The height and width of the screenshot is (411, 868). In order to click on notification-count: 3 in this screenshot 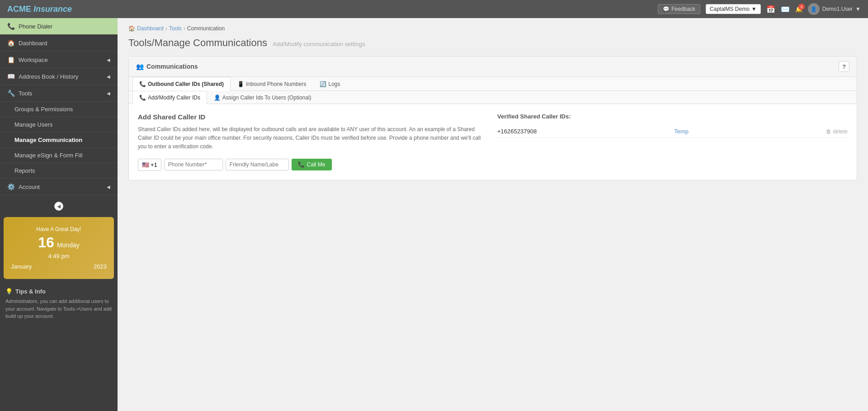, I will do `click(802, 7)`.